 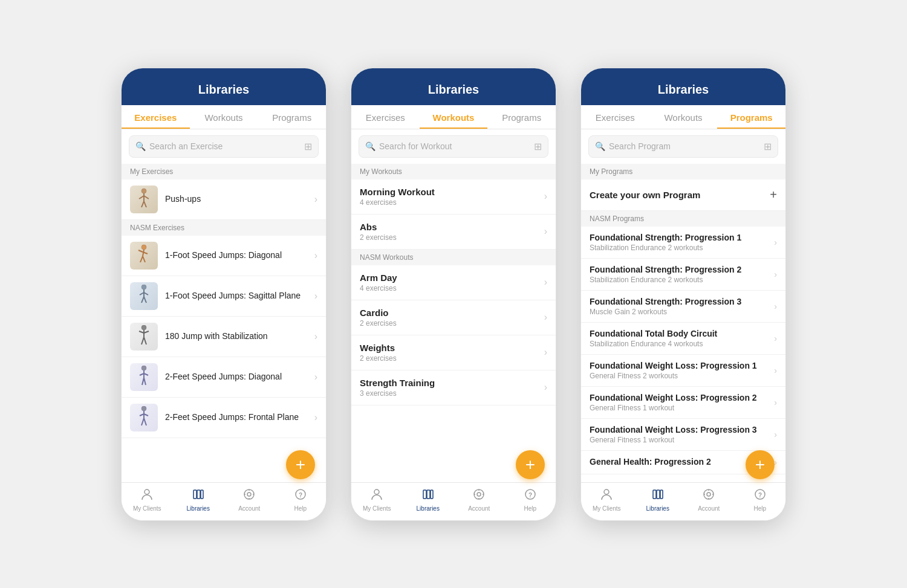 What do you see at coordinates (454, 232) in the screenshot?
I see `list-item: Abs 2 exercises ›` at bounding box center [454, 232].